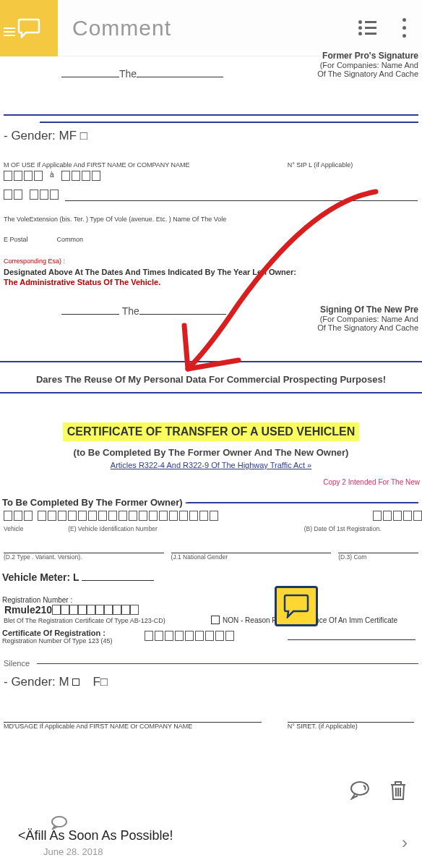 The width and height of the screenshot is (422, 868). I want to click on statement-text: Designated Above At The Dates And Times …, so click(211, 272).